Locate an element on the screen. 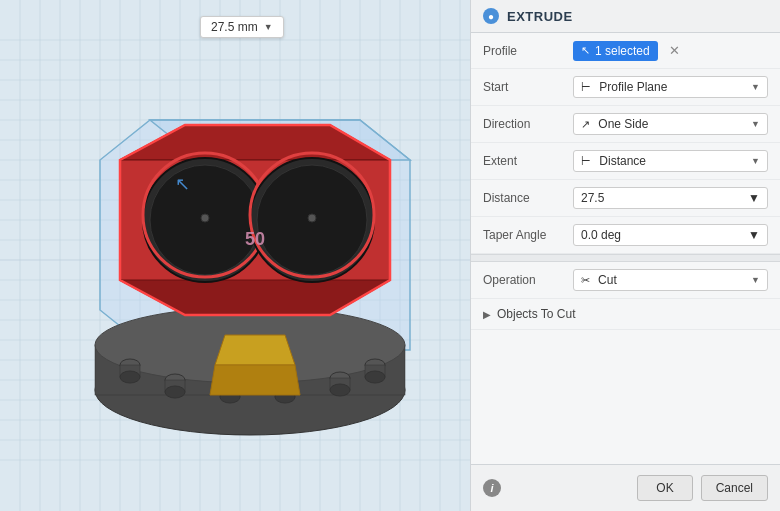 The height and width of the screenshot is (511, 780). section-divider is located at coordinates (626, 258).